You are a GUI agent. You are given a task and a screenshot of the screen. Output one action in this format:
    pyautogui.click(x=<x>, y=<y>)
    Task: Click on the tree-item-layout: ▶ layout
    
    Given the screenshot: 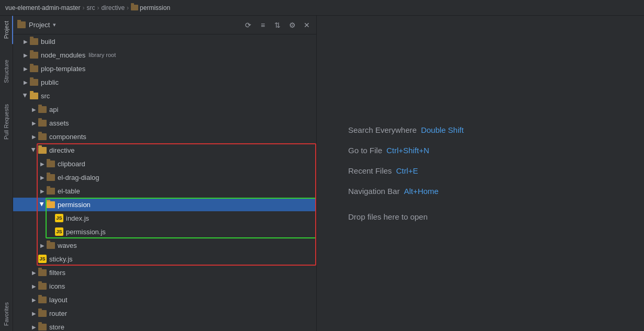 What is the action you would take?
    pyautogui.click(x=164, y=300)
    